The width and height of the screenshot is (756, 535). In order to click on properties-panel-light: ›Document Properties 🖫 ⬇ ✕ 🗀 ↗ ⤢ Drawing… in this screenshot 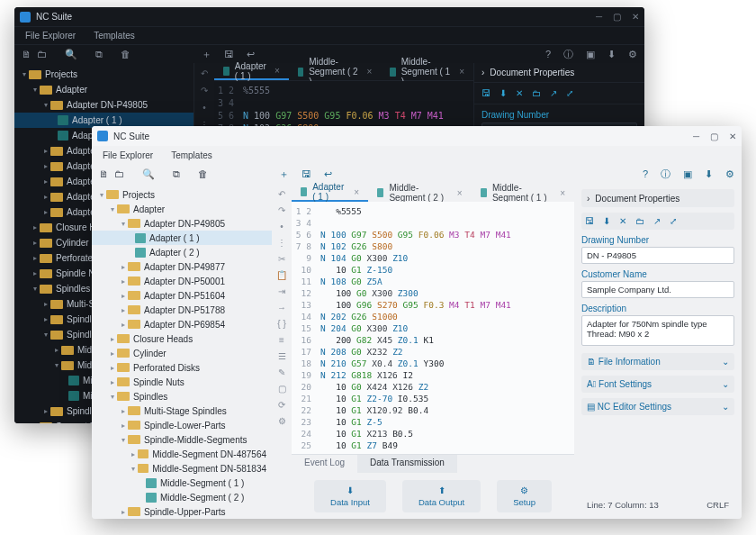, I will do `click(658, 351)`.